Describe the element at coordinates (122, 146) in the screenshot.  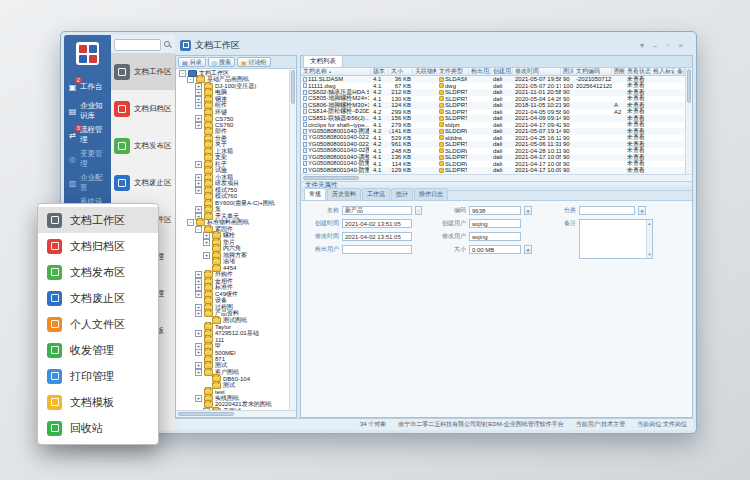
I see `module-icon` at that location.